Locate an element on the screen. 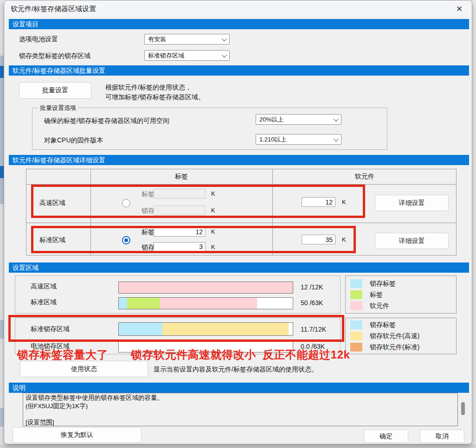  section-header-setting-area: 设置区域 is located at coordinates (239, 268).